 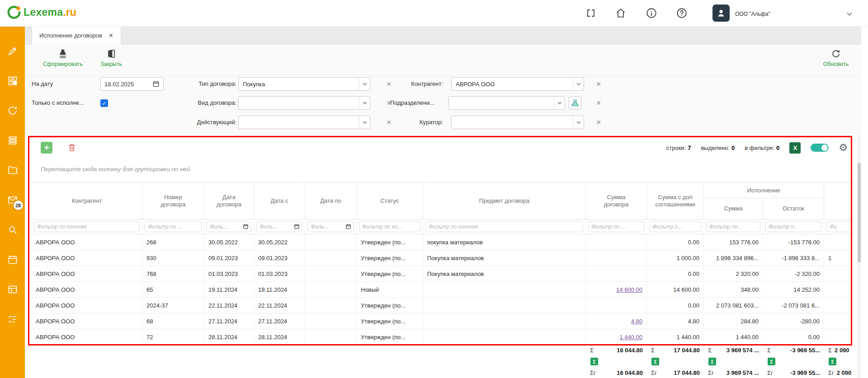 What do you see at coordinates (443, 60) in the screenshot?
I see `toolbar: Сформировать Закрыть Обновить` at bounding box center [443, 60].